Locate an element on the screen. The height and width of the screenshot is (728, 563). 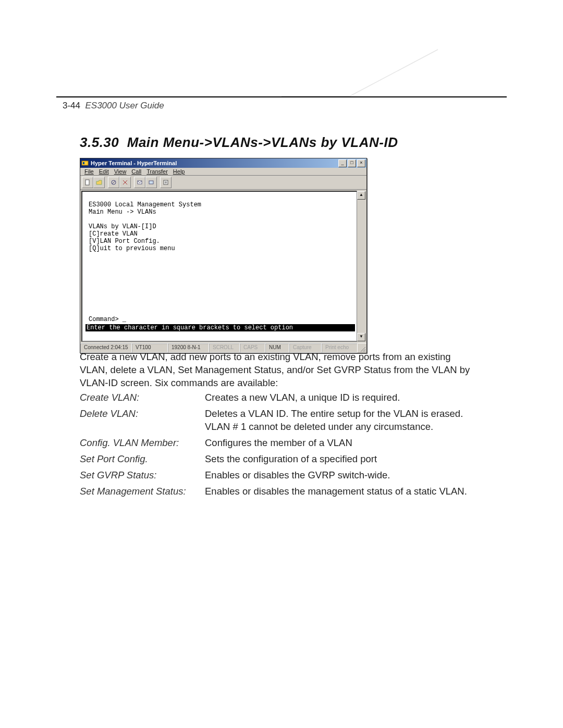
page-number: 3-44 is located at coordinates (71, 105).